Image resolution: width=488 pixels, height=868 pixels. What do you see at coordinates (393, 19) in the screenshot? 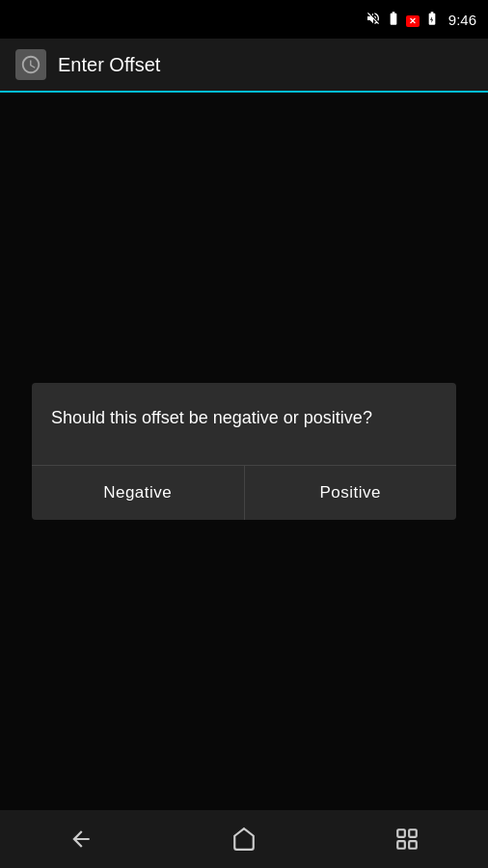
I see `battery-low-icon` at bounding box center [393, 19].